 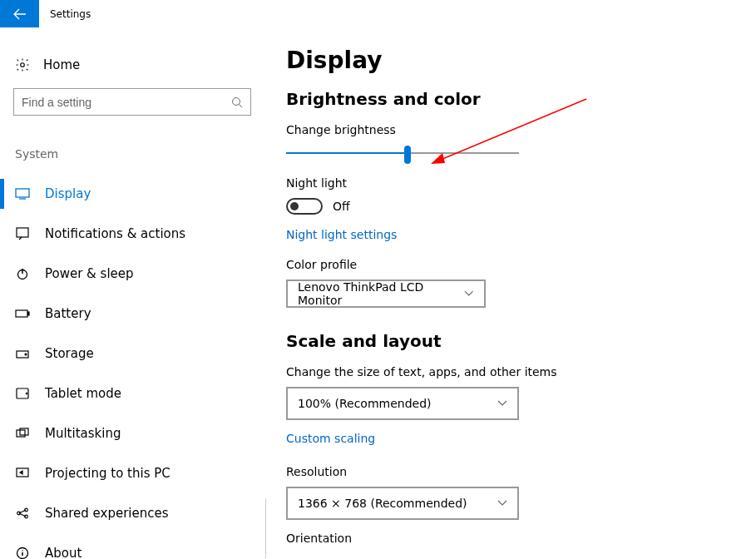 I want to click on about-icon, so click(x=22, y=552).